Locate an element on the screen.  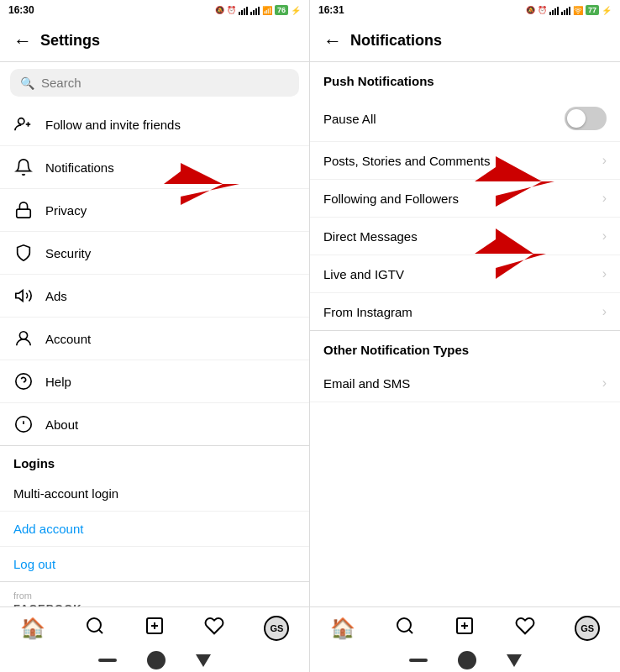
email-sms-label: Email and SMS is located at coordinates (366, 383).